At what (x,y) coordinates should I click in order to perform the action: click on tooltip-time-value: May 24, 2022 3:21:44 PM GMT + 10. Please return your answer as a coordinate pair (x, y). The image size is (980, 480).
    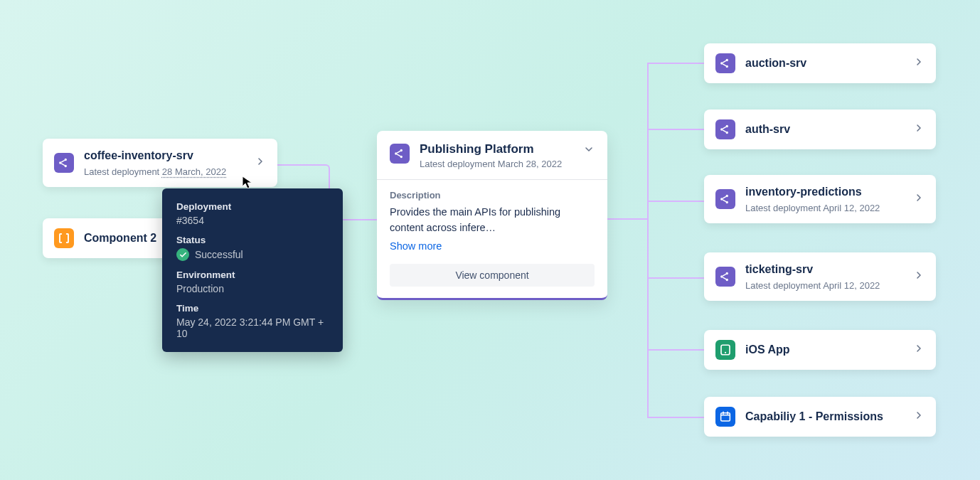
    Looking at the image, I should click on (252, 328).